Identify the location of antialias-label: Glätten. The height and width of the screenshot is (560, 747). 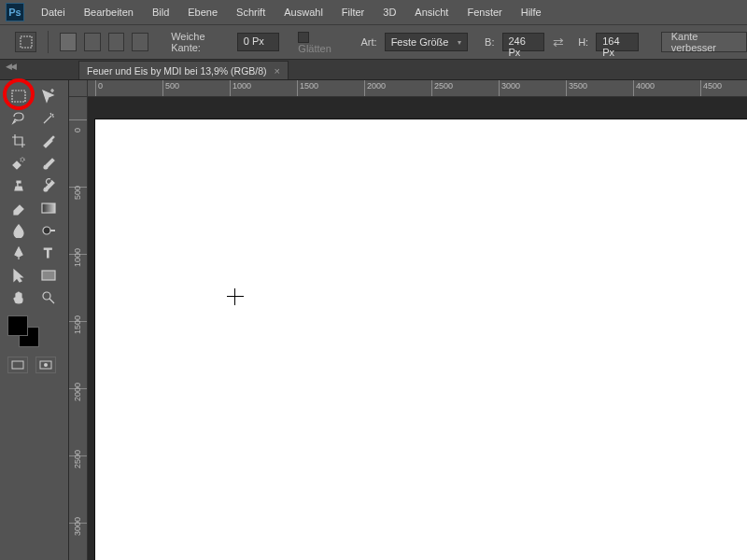
(314, 49).